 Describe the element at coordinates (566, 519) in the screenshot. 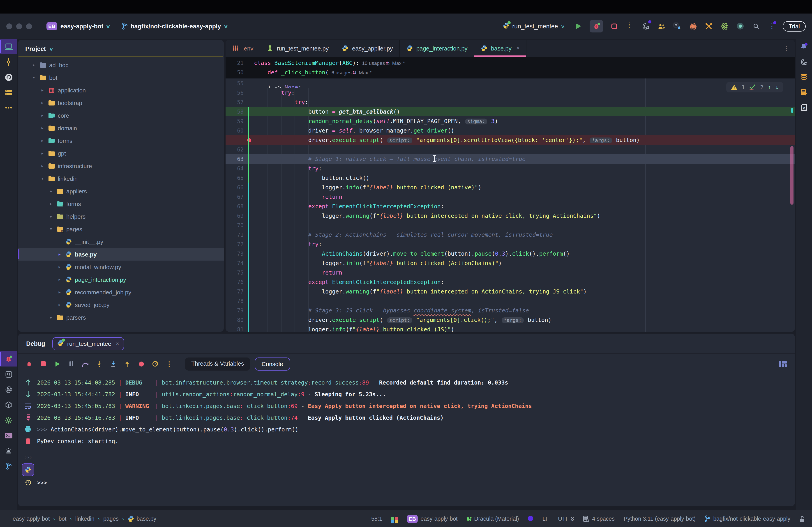

I see `utf-8-status: UTF-8` at that location.